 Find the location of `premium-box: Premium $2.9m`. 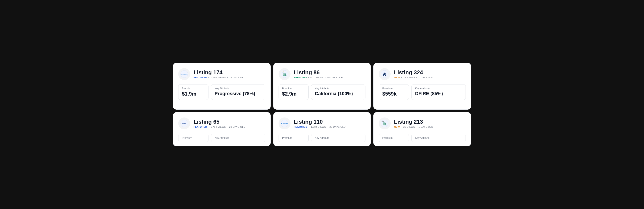

premium-box: Premium $2.9m is located at coordinates (294, 92).